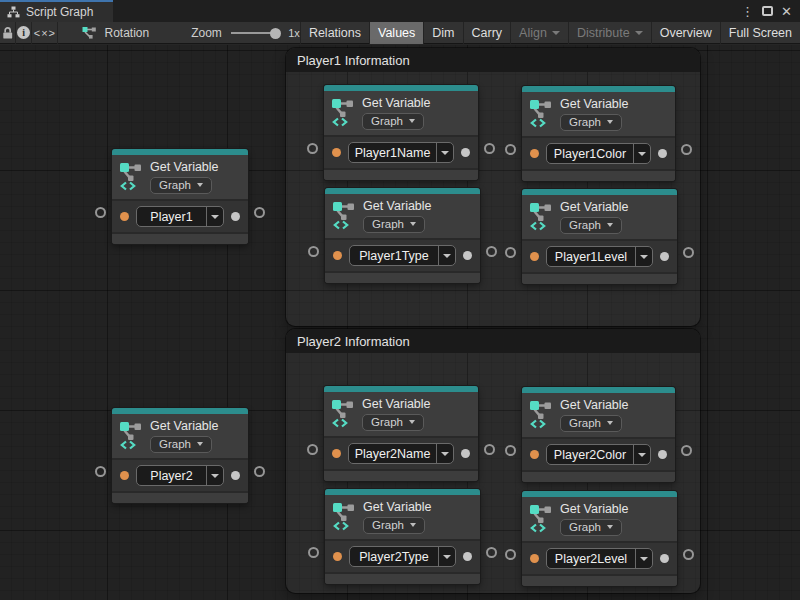  I want to click on node-title: Get Variable, so click(594, 104).